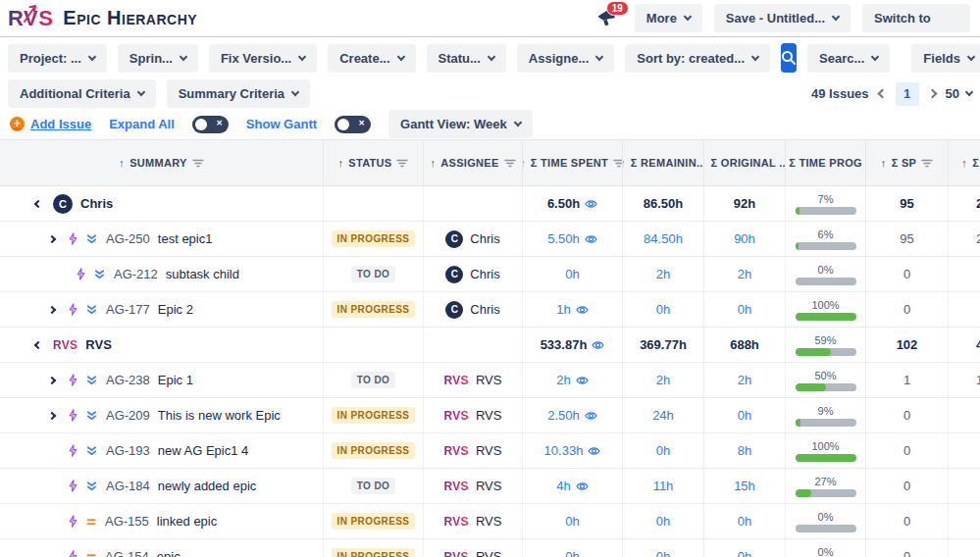 The height and width of the screenshot is (557, 980). Describe the element at coordinates (663, 239) in the screenshot. I see `remaining-cell: 84.50h` at that location.